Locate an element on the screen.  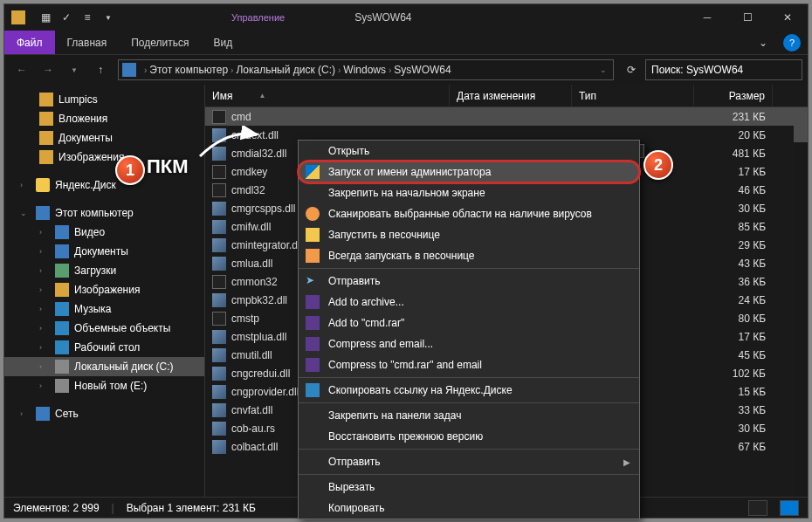
tree-video: ›Видео is located at coordinates (105, 232).